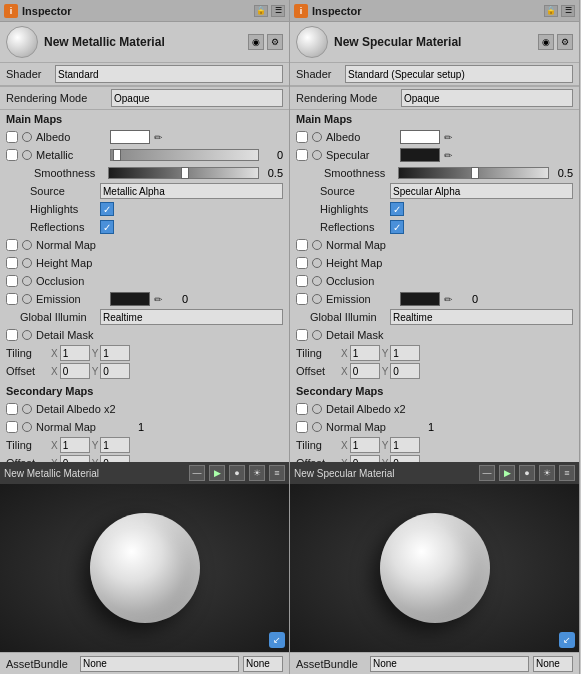  What do you see at coordinates (107, 209) in the screenshot?
I see `highlights-checkbox-metallic: ✓` at bounding box center [107, 209].